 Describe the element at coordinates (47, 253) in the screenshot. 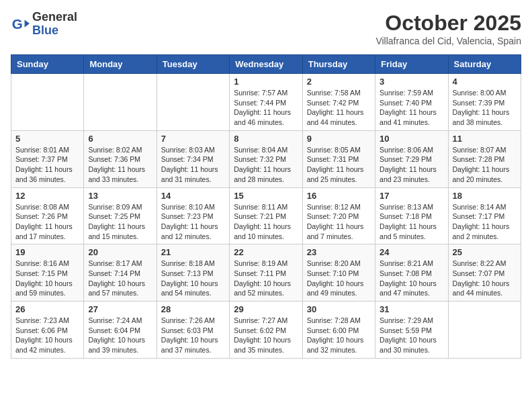

I see `day-number: 19` at that location.